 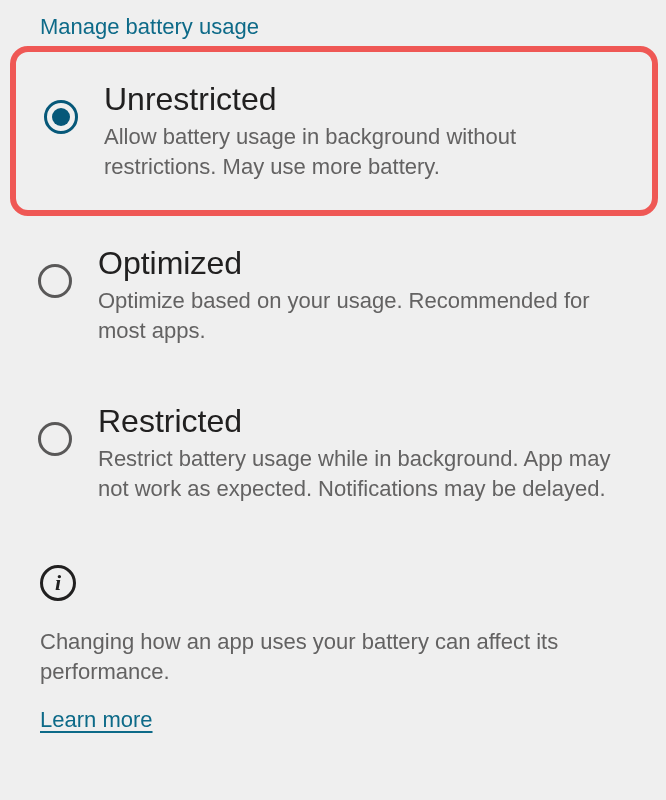 I want to click on option-description: Restrict battery usage while in backgrou…, so click(x=368, y=474).